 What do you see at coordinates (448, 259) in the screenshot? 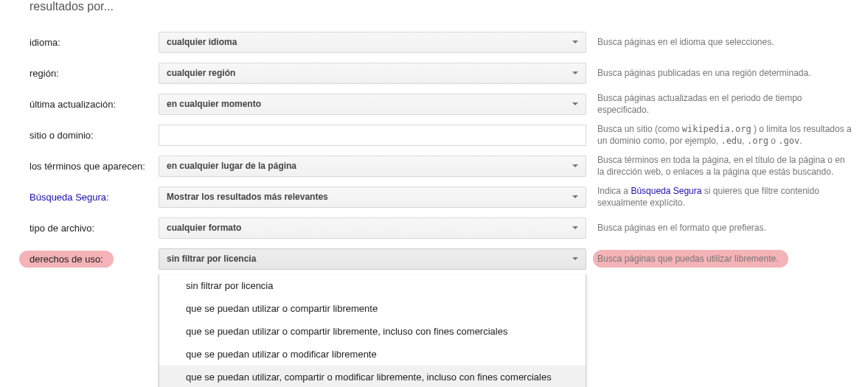
I see `row-rights: derechos de uso: sin filtrar por licenci…` at bounding box center [448, 259].